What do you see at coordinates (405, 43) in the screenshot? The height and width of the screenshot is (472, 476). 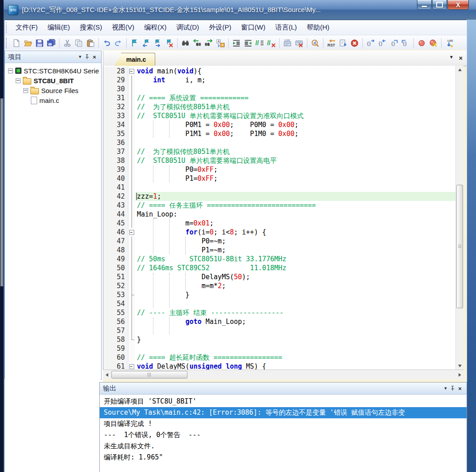 I see `select-to-close-brace-button: {}` at bounding box center [405, 43].